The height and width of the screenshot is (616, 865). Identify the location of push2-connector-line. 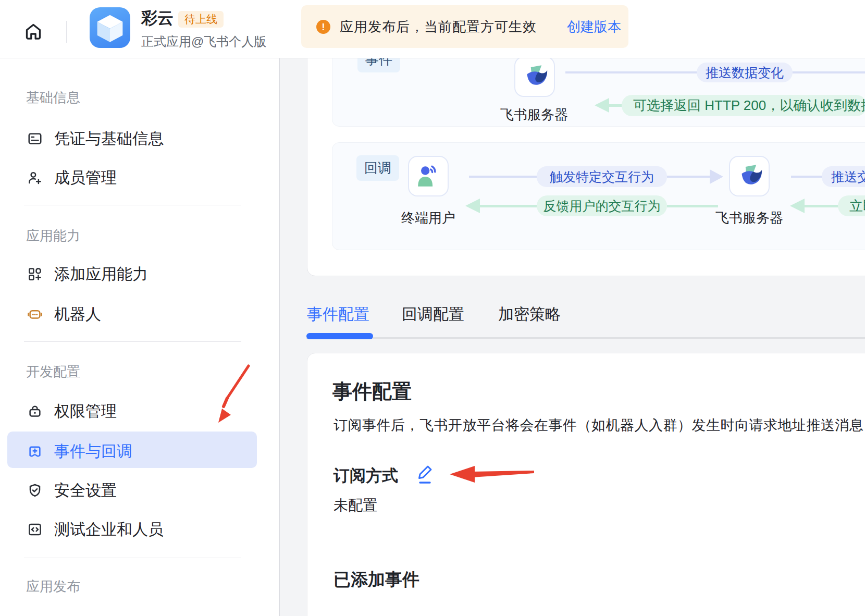
(807, 177).